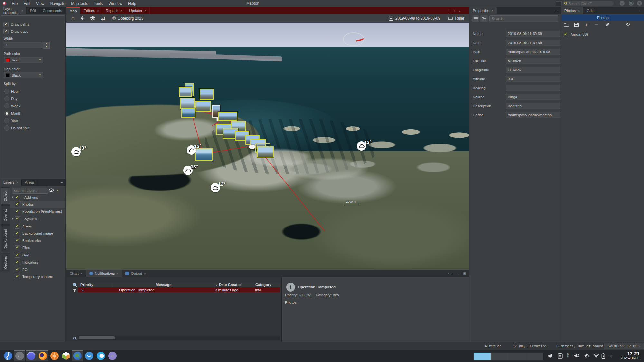 The image size is (644, 362). I want to click on launcher-firefox, so click(43, 356).